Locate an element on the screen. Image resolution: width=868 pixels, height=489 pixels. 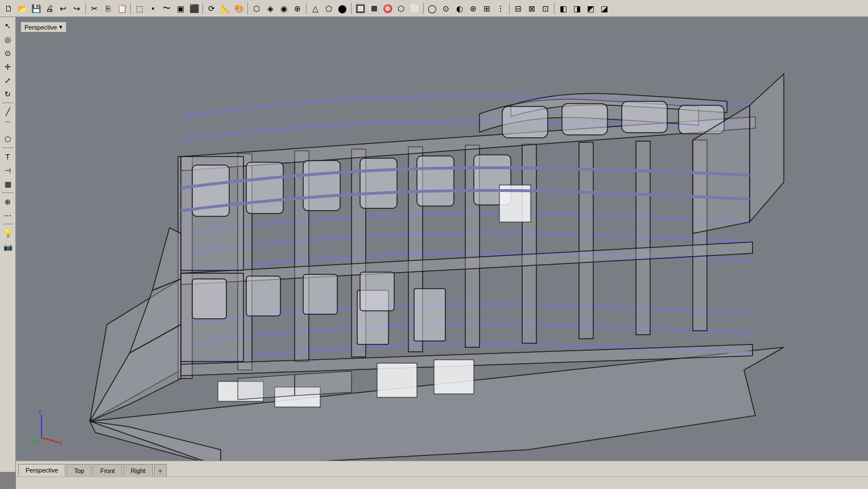
add-tab-button: + is located at coordinates (160, 470).